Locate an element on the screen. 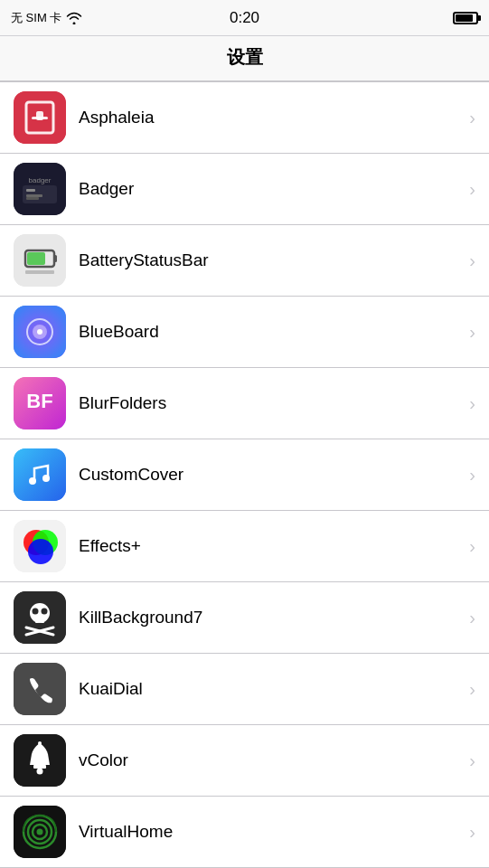 The width and height of the screenshot is (489, 868). wifi-icon is located at coordinates (74, 18).